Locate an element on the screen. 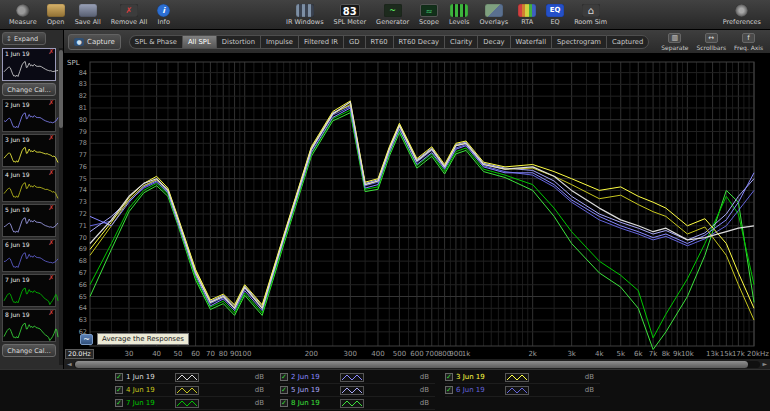 The width and height of the screenshot is (770, 411). scroll-right-arrow-icon: ► is located at coordinates (764, 364).